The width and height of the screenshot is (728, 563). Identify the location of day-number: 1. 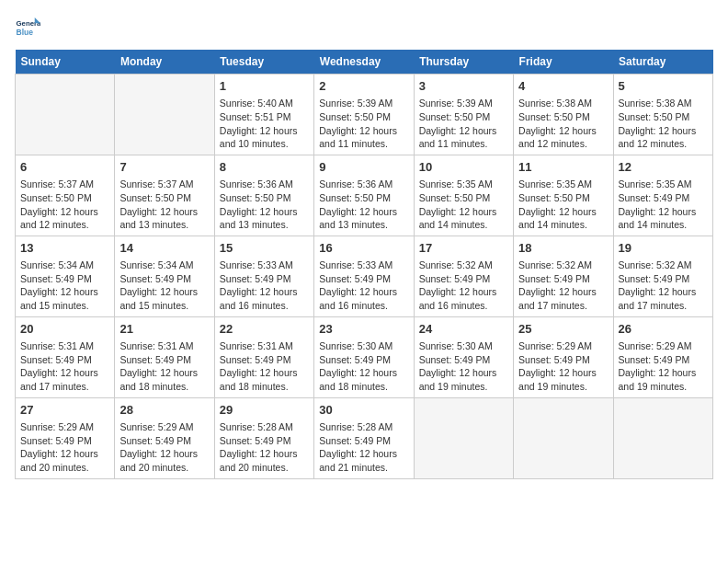
(265, 86).